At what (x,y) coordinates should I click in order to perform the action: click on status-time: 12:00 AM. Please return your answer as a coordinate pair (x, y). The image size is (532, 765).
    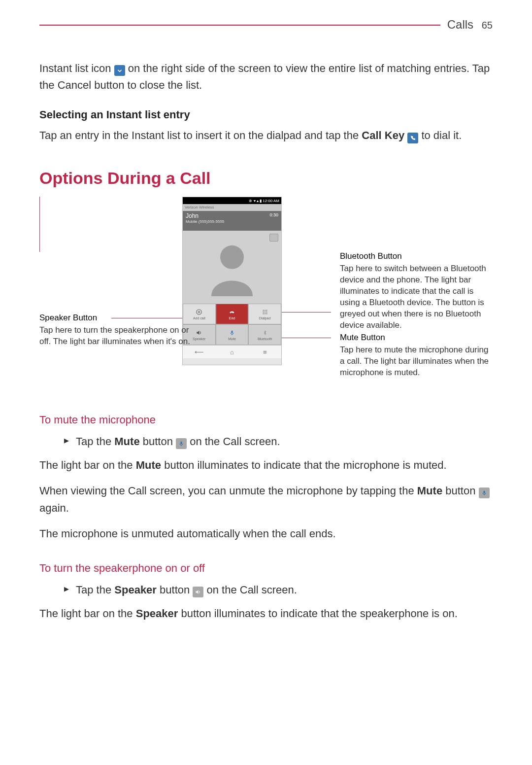
    Looking at the image, I should click on (271, 201).